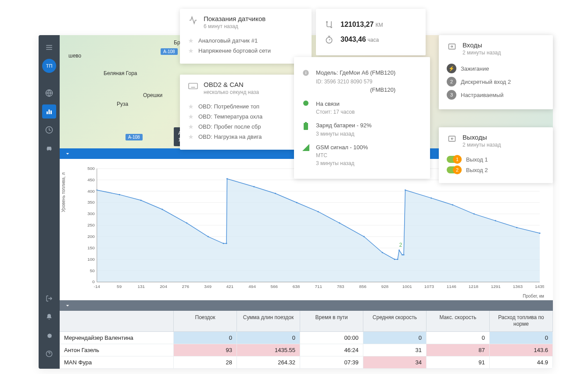 The width and height of the screenshot is (588, 374). What do you see at coordinates (97, 286) in the screenshot?
I see `svg-text: -14` at bounding box center [97, 286].